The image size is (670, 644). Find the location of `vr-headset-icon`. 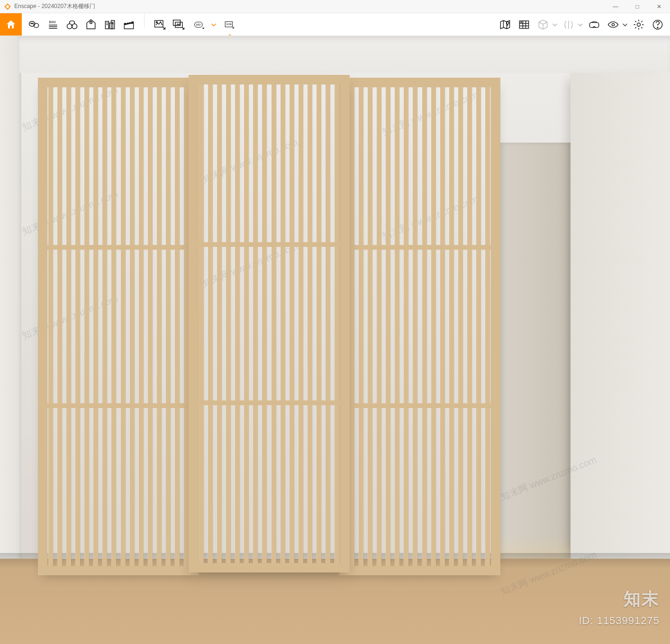

vr-headset-icon is located at coordinates (594, 25).